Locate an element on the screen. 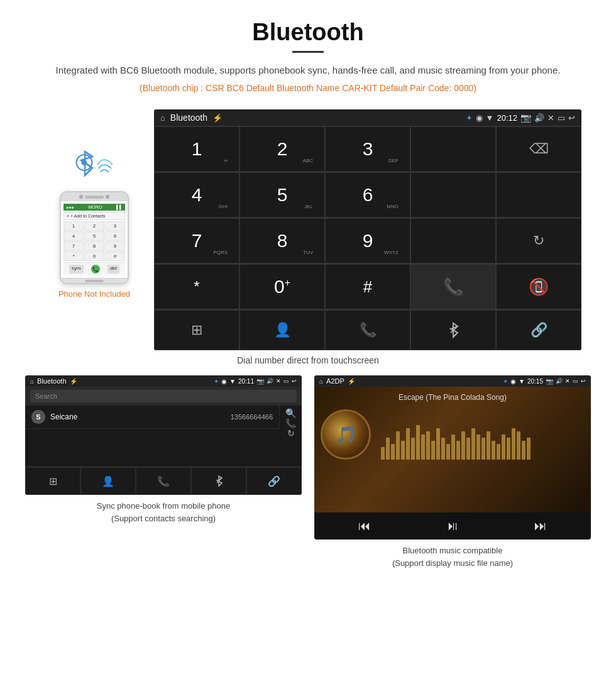  contact-row: S Seicane 13566664466 is located at coordinates (152, 418).